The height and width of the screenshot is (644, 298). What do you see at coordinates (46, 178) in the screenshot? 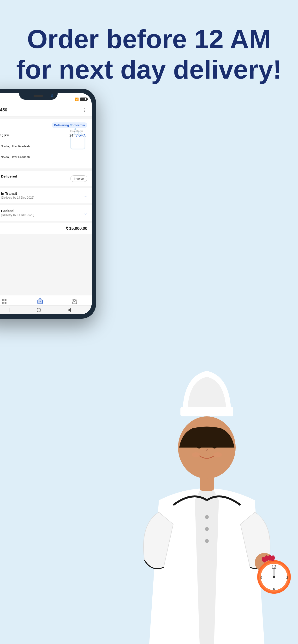
I see `status-delivered: ✓ Delivered Invoice` at bounding box center [46, 178].